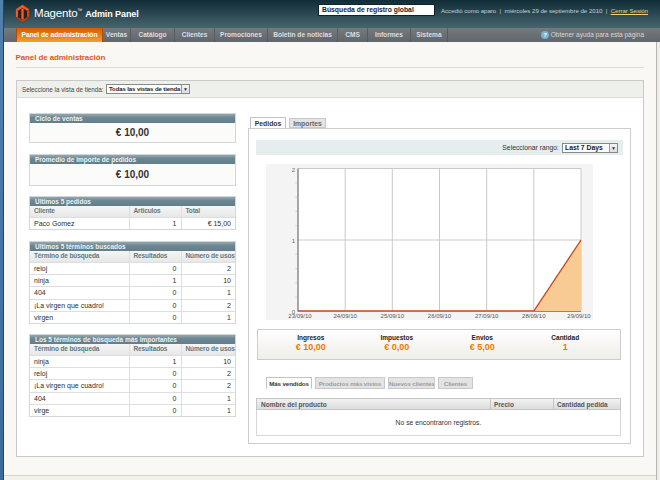 The width and height of the screenshot is (660, 480). What do you see at coordinates (487, 316) in the screenshot?
I see `svg-text: 27/09/10` at bounding box center [487, 316].